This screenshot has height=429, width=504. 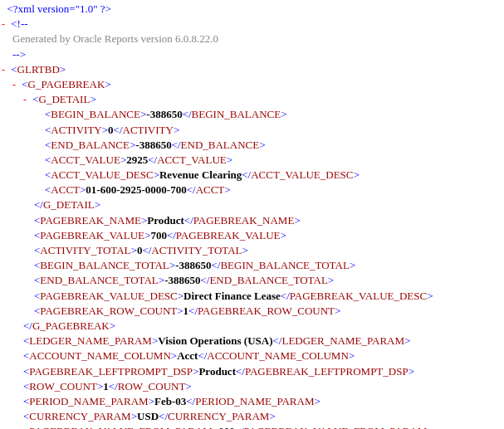 What do you see at coordinates (252, 24) in the screenshot?
I see `comment-open: - <!--` at bounding box center [252, 24].